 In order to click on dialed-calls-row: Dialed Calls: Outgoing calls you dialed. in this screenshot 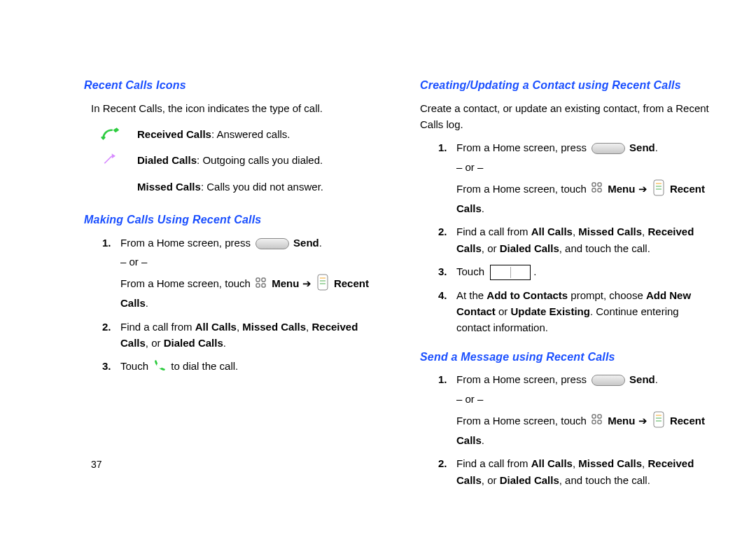, I will do `click(239, 160)`.